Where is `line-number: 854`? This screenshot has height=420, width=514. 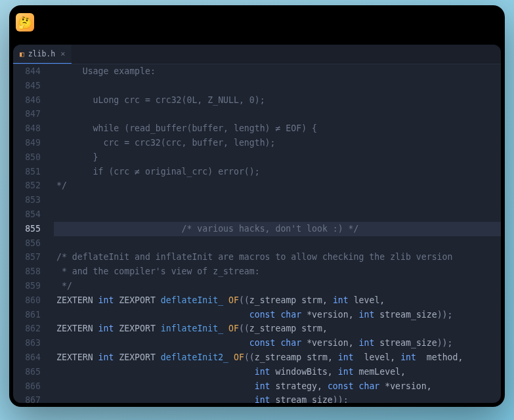 line-number: 854 is located at coordinates (27, 215).